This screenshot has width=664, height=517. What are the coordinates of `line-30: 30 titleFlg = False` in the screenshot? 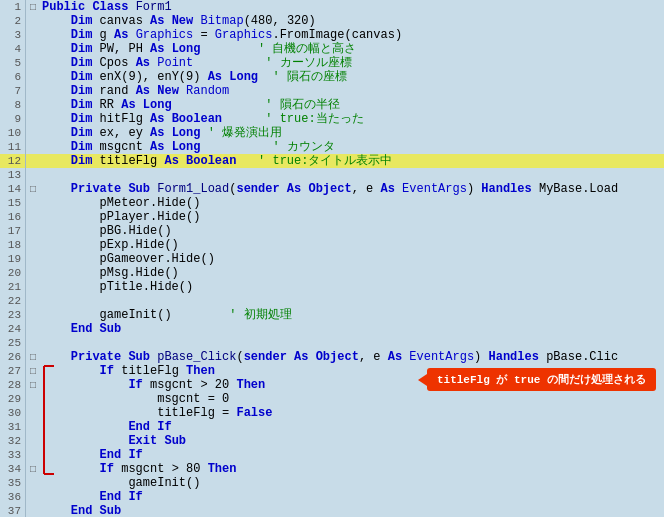 It's located at (332, 413).